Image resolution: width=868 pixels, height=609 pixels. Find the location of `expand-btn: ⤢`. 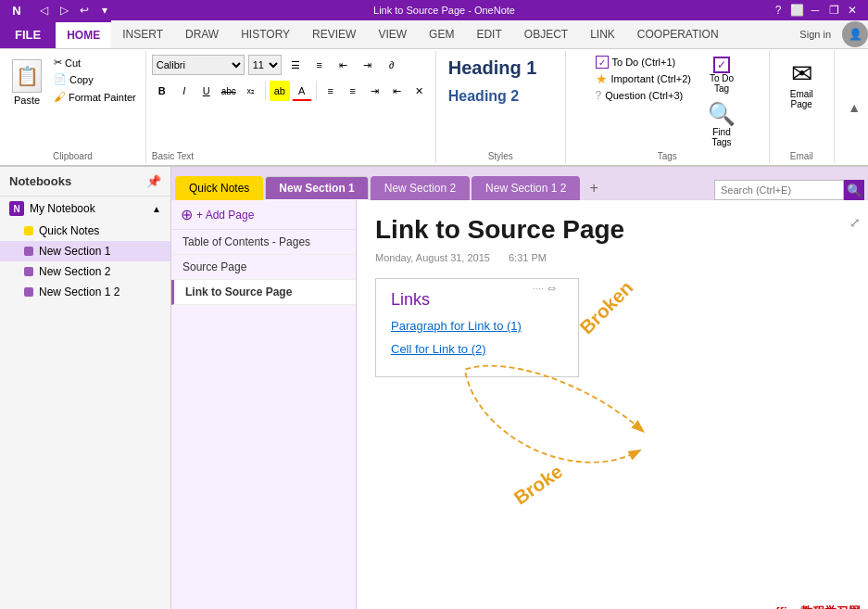

expand-btn: ⤢ is located at coordinates (855, 222).